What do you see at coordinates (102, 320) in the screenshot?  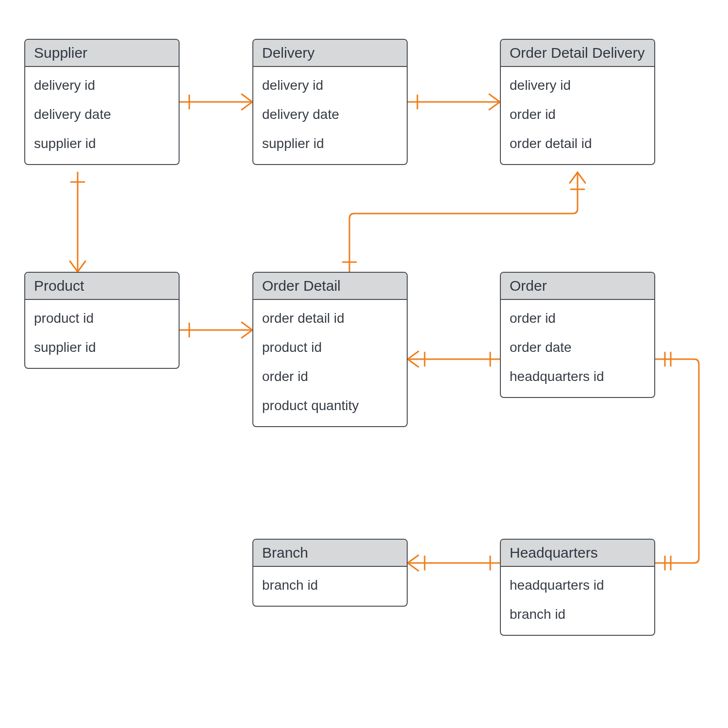 I see `entity-product: Product product id supplier id` at bounding box center [102, 320].